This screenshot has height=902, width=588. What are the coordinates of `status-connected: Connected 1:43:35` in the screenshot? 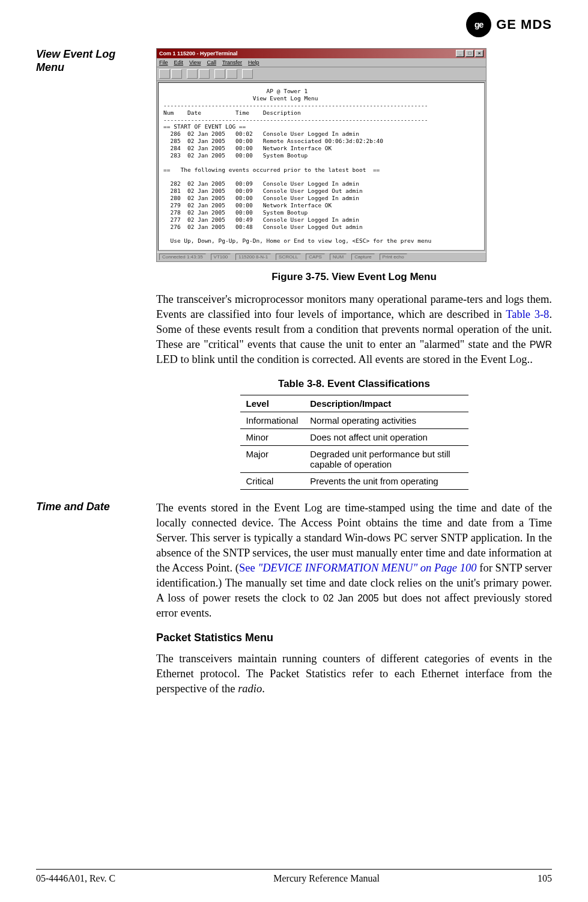 It's located at (183, 257).